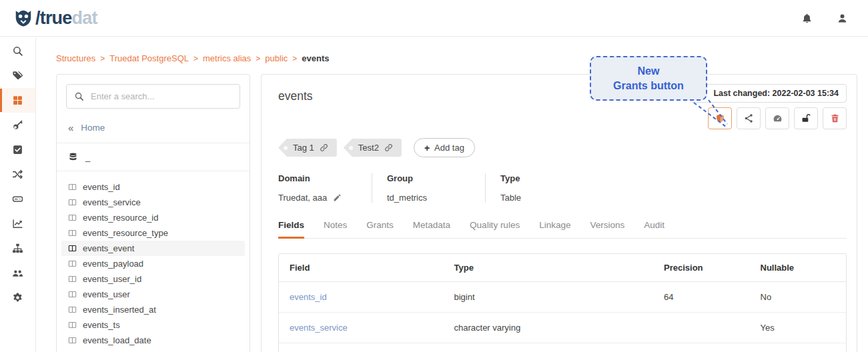  I want to click on lock-open-icon, so click(806, 119).